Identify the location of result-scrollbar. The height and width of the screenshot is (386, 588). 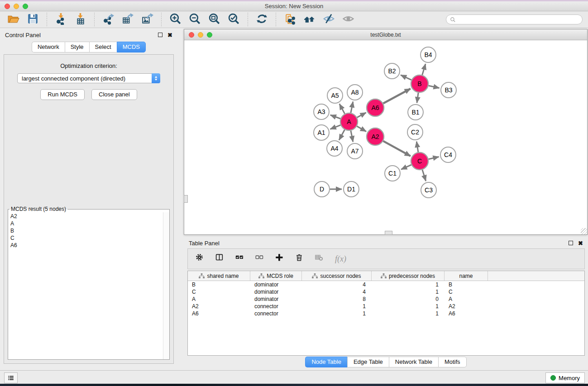
(166, 286).